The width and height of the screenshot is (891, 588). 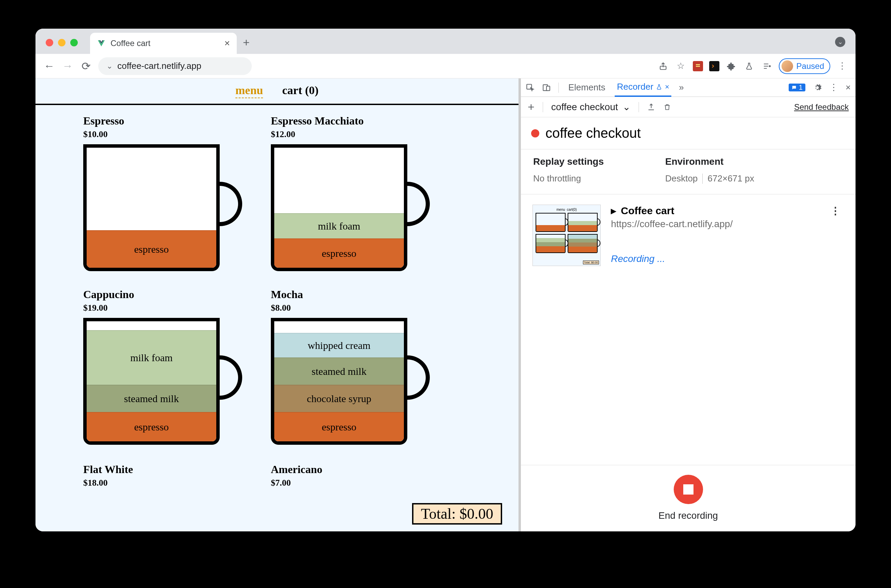 I want to click on chat-icon, so click(x=794, y=88).